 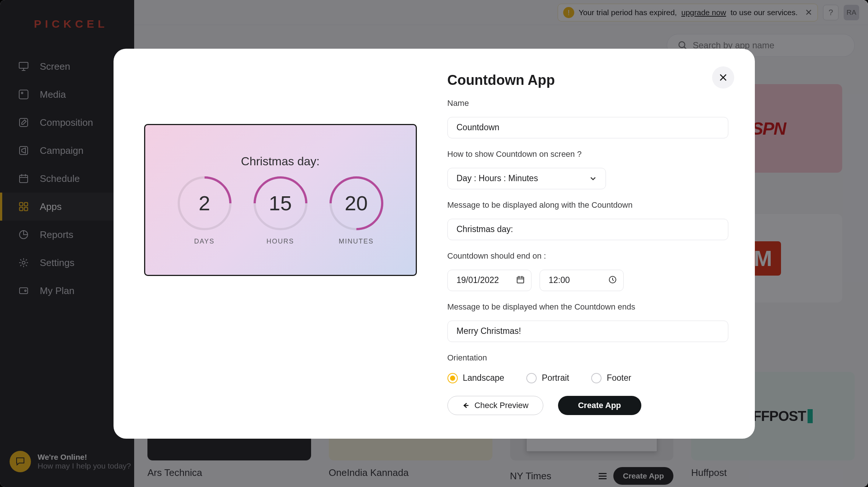 What do you see at coordinates (588, 205) in the screenshot?
I see `message-label: Message to be displayed along with the C…` at bounding box center [588, 205].